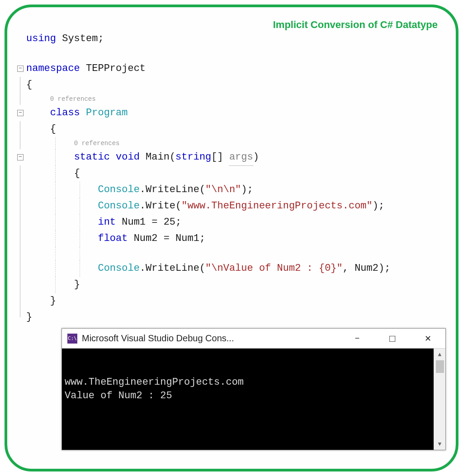 This screenshot has width=463, height=476. Describe the element at coordinates (170, 222) in the screenshot. I see `number-literal: 25` at that location.